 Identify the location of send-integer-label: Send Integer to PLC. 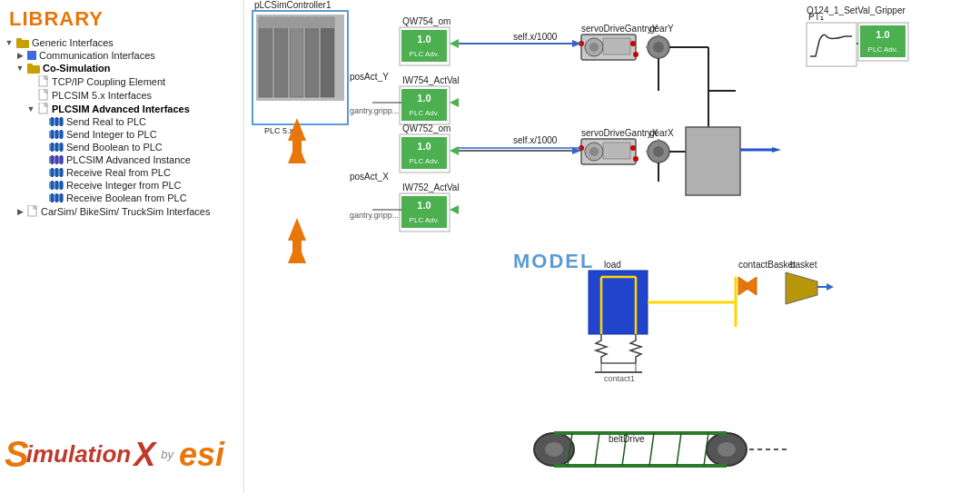
(112, 134).